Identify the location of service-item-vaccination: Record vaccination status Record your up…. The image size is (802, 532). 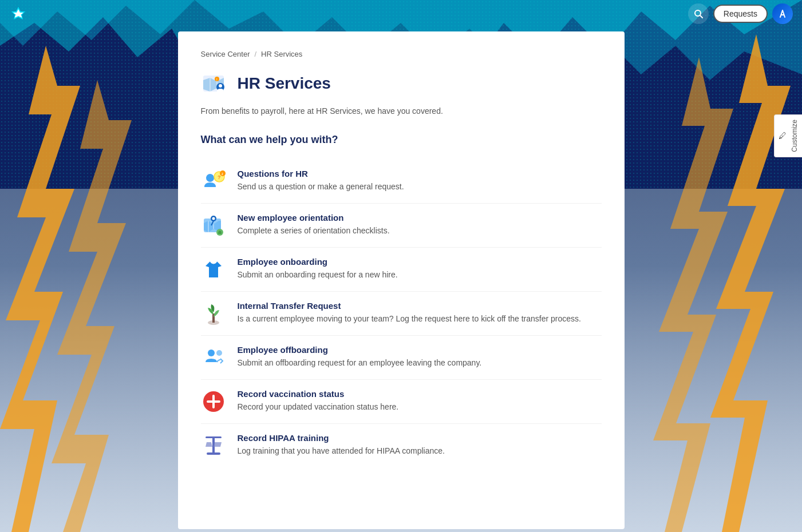
(401, 402).